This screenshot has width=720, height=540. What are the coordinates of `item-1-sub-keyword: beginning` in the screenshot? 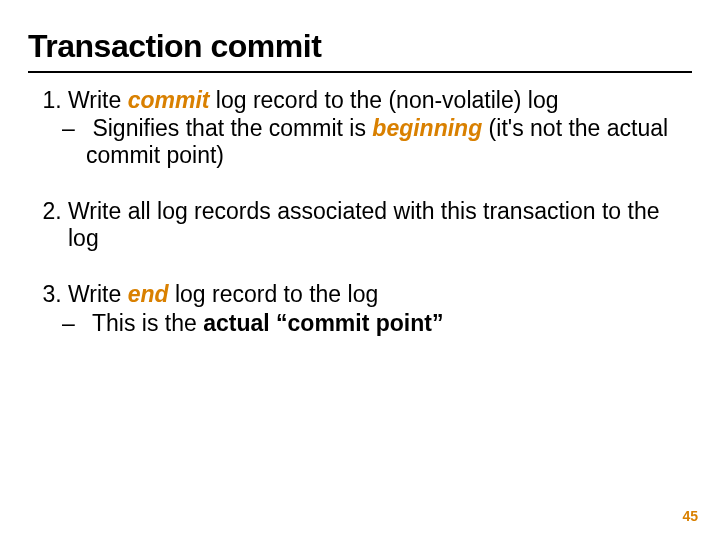 It's located at (427, 128).